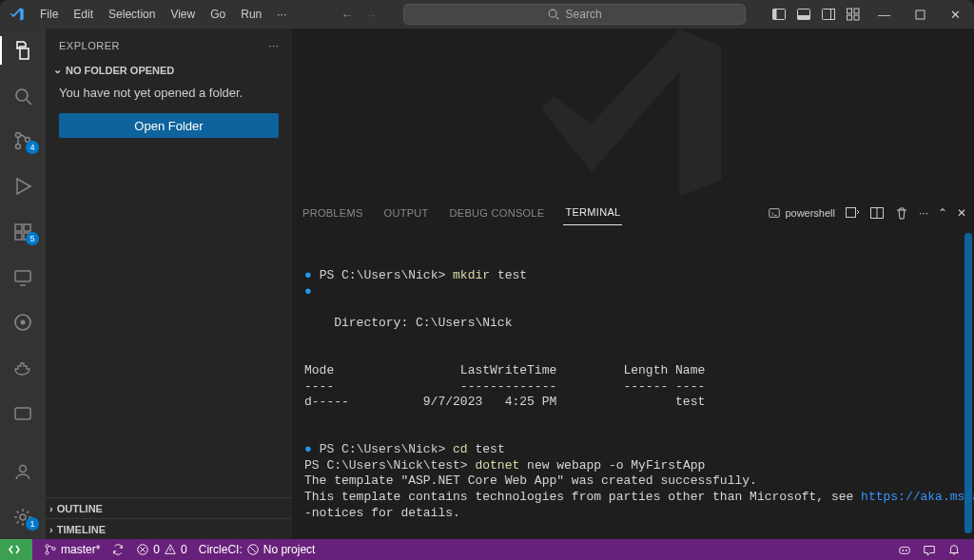  I want to click on window-maximize-icon, so click(921, 15).